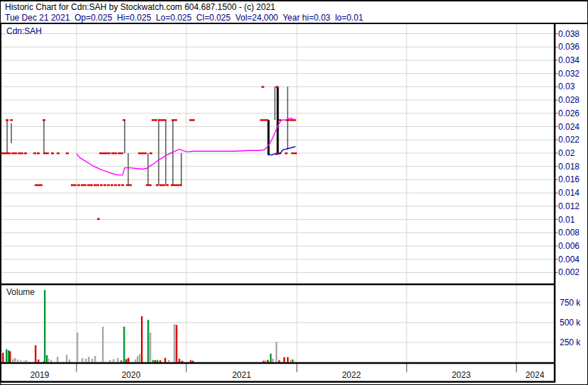  I want to click on chart-title: Historic Chart for Cdn:SAH by Stockwatch…, so click(140, 7).